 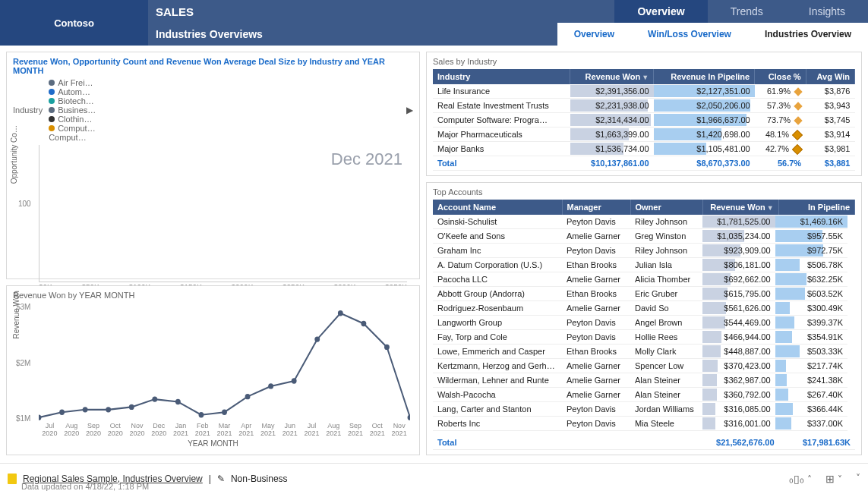 What do you see at coordinates (644, 207) in the screenshot?
I see `accounts-table-header: Account Name Manager Owner Revenue Won▼ …` at bounding box center [644, 207].